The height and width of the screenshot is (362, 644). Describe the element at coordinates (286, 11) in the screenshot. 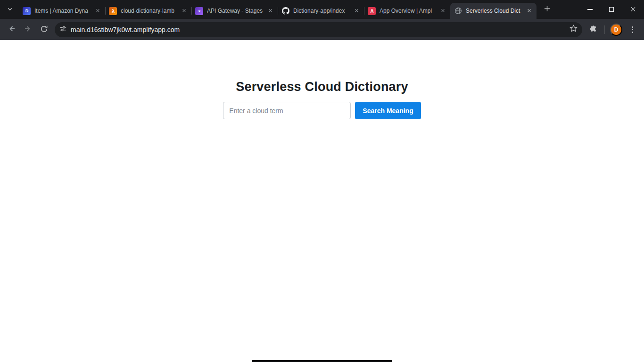

I see `github-favicon-icon` at that location.